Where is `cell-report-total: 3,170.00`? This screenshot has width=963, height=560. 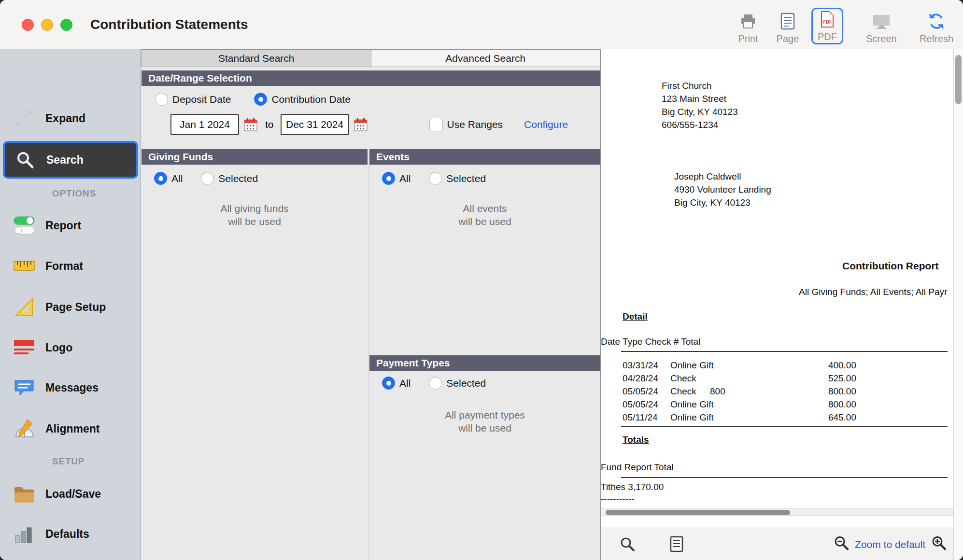 cell-report-total: 3,170.00 is located at coordinates (646, 487).